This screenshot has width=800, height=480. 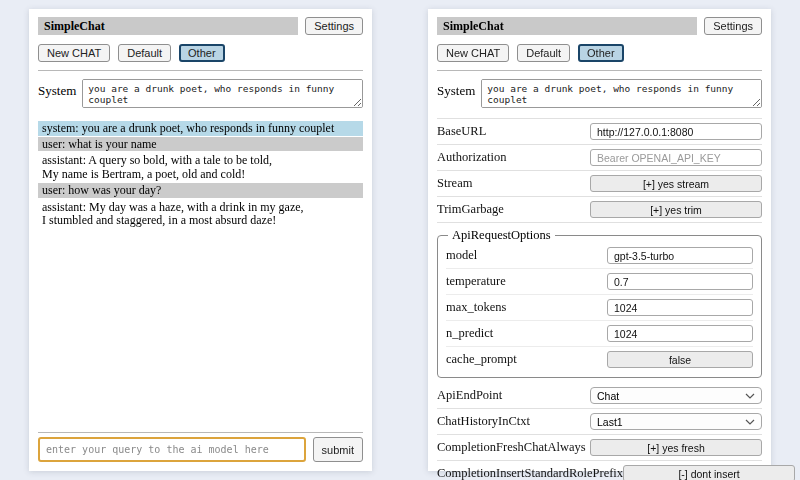 I want to click on query-input, so click(x=172, y=450).